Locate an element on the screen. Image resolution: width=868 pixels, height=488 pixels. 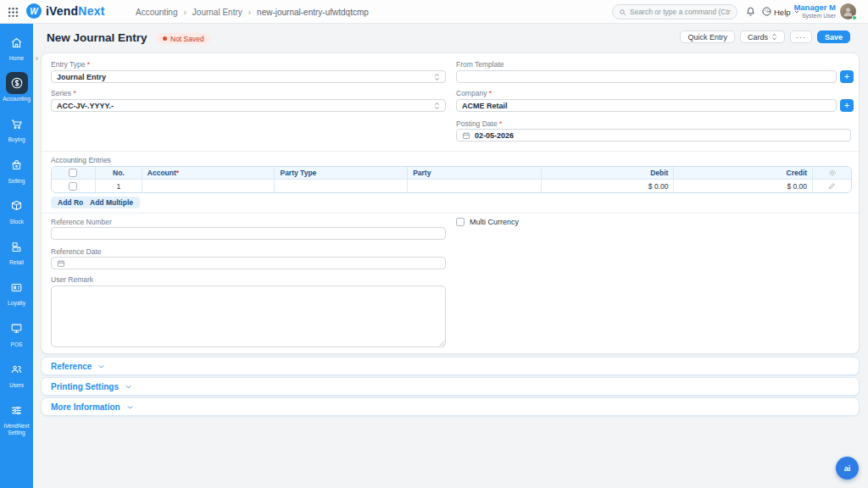
posting-date-label: Posting Date is located at coordinates (479, 124).